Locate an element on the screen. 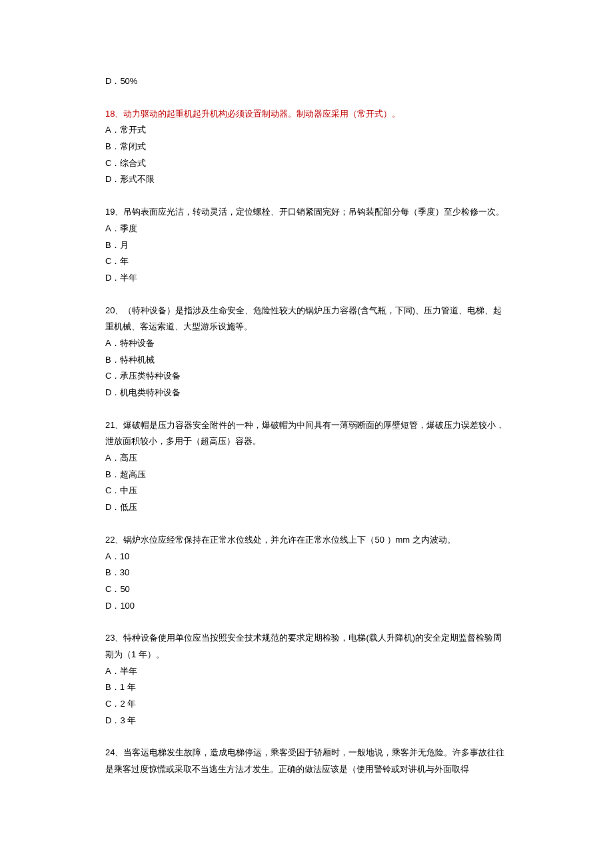 This screenshot has width=613, height=868. question-18: 18、动力驱动的起重机起升机构必须设置制动器。制动器应采用（常开式）。 A．常开… is located at coordinates (306, 147).